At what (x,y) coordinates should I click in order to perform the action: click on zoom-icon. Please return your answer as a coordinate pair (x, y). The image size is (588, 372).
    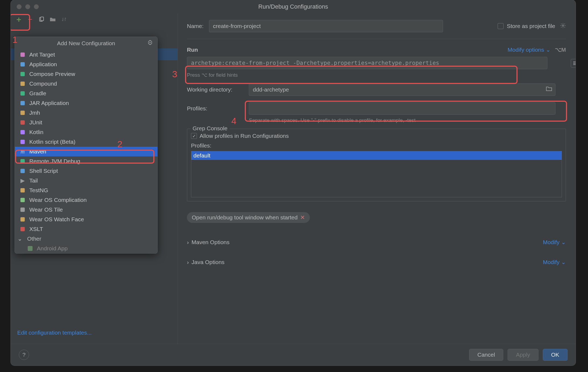
    Looking at the image, I should click on (36, 7).